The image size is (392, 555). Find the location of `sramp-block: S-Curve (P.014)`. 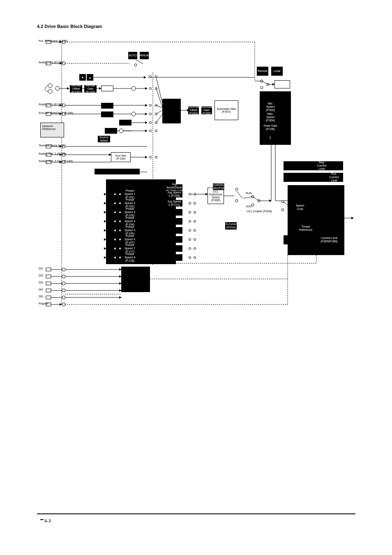

sramp-block: S-Curve (P.014) is located at coordinates (231, 226).